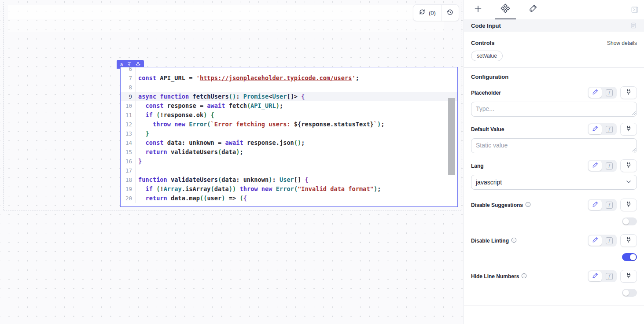 The image size is (644, 324). I want to click on brush-icon, so click(533, 10).